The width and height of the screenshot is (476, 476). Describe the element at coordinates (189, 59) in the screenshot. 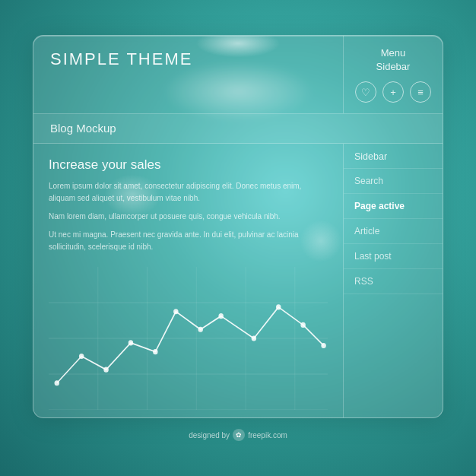

I see `site-title: SIMPLE THEME` at that location.